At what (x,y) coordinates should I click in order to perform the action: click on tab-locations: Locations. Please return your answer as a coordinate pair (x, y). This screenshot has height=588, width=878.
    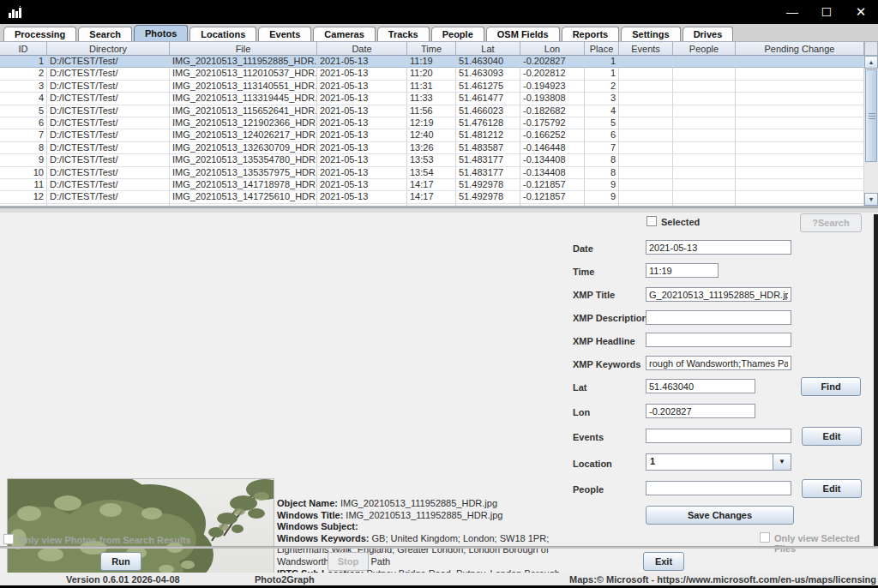
    Looking at the image, I should click on (223, 34).